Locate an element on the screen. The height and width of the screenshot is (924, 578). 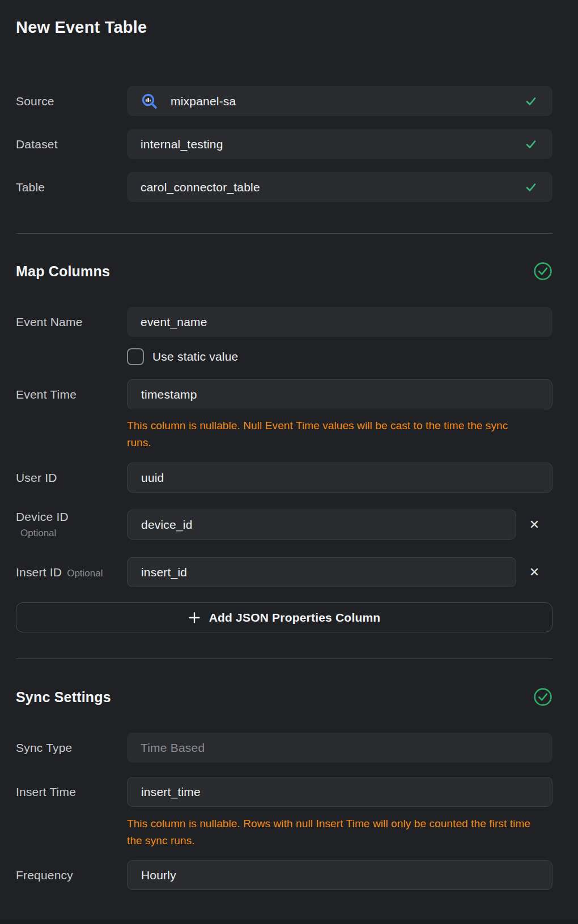
event-name-row: Event Name event_name is located at coordinates (284, 322).